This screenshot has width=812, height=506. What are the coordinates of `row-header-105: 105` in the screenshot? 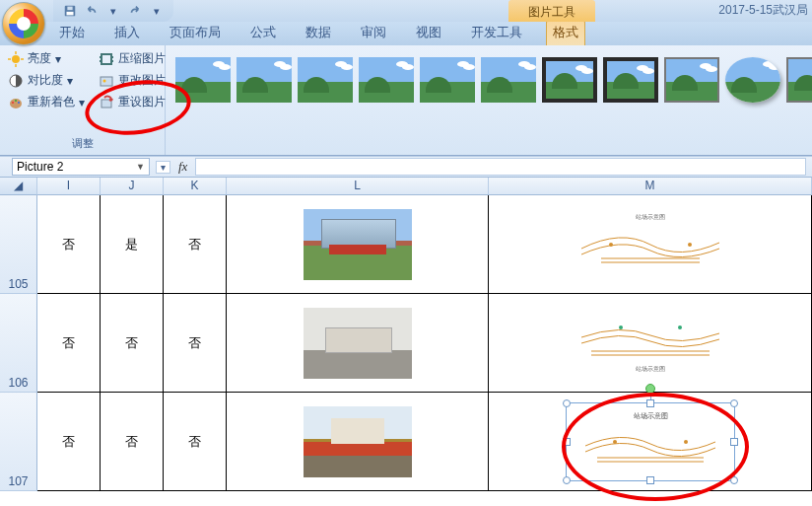 It's located at (19, 245).